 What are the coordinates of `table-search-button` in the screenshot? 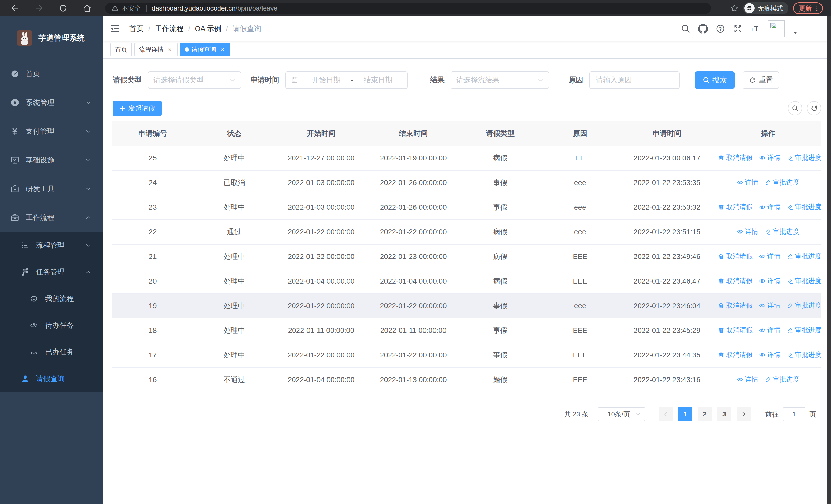 It's located at (795, 109).